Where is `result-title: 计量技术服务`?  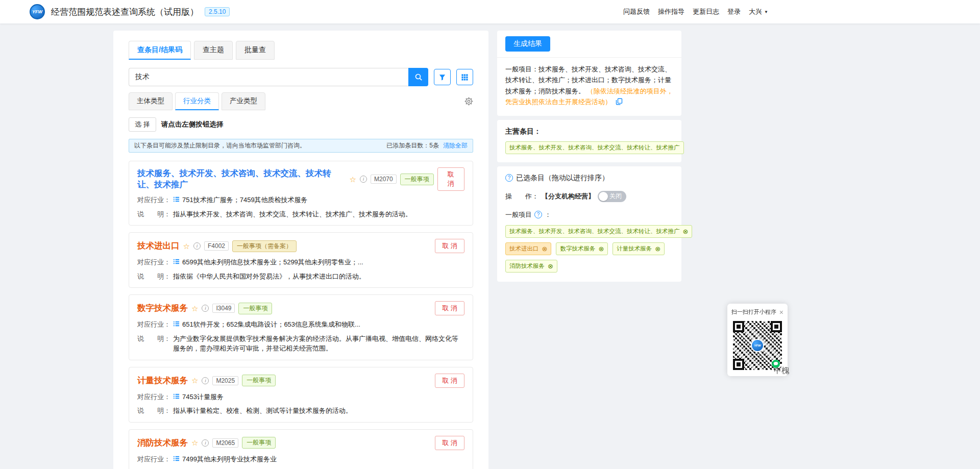 result-title: 计量技术服务 is located at coordinates (162, 381).